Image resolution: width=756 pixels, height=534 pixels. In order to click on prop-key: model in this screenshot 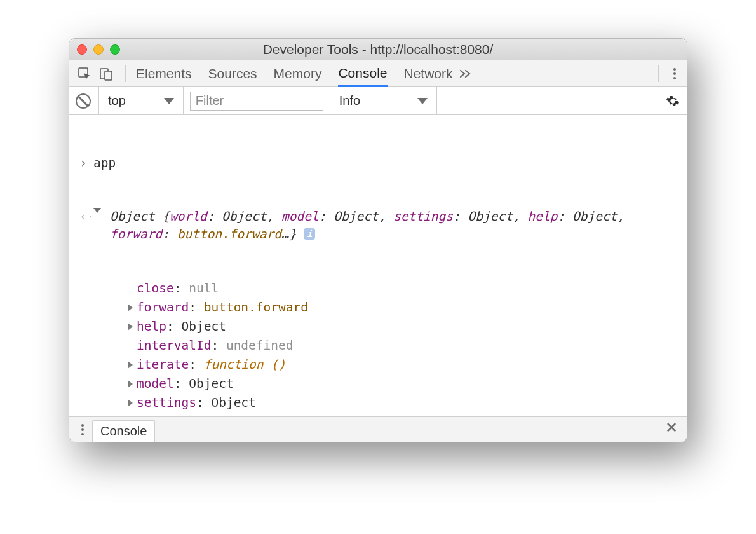, I will do `click(155, 384)`.